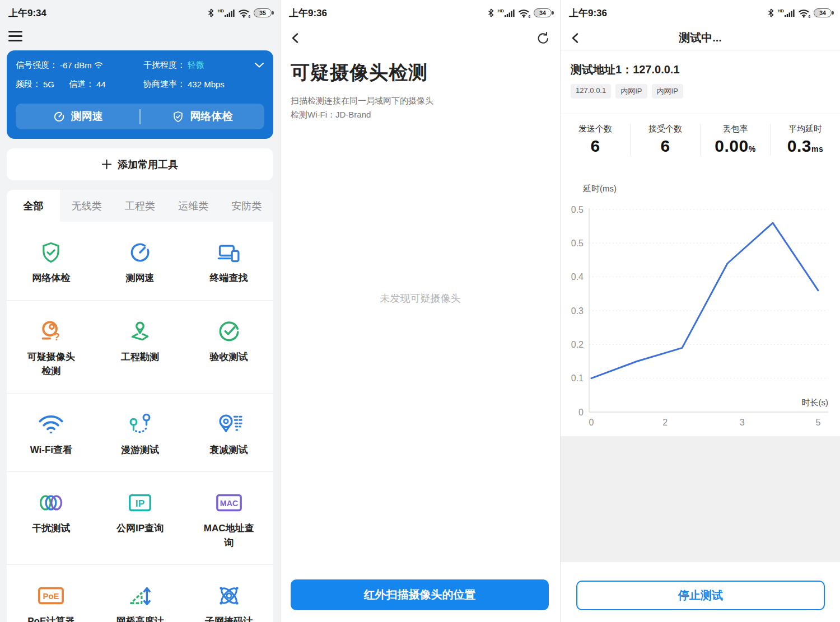  Describe the element at coordinates (16, 36) in the screenshot. I see `menu-icon` at that location.